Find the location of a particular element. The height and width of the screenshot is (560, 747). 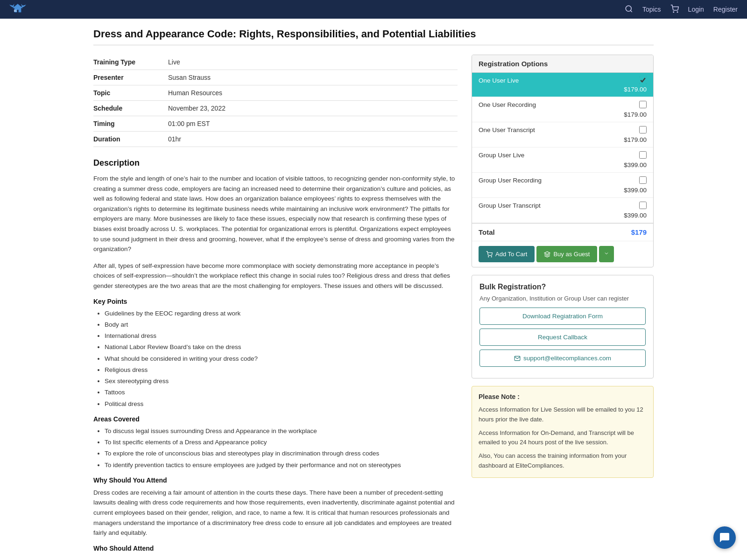

option-group-user-transcript-label: Group User Transcript is located at coordinates (510, 205).